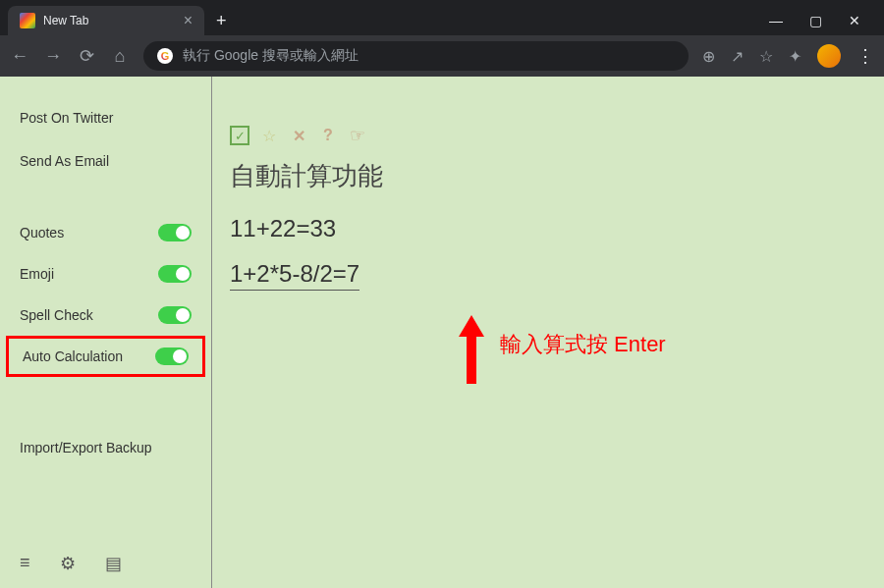 Image resolution: width=884 pixels, height=588 pixels. What do you see at coordinates (776, 21) in the screenshot?
I see `minimize-icon: —` at bounding box center [776, 21].